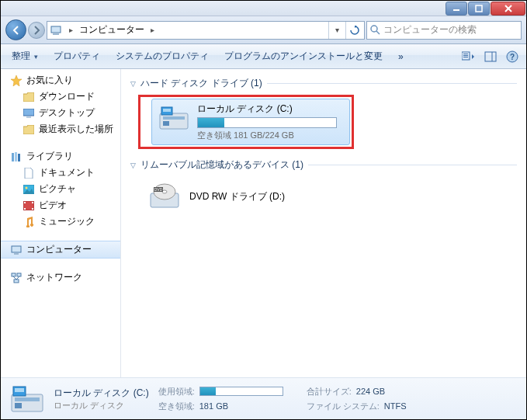 The height and width of the screenshot is (420, 527). What do you see at coordinates (264, 398) in the screenshot?
I see `details-pane: ローカル ディスク (C:) ローカル ディスク 使用領域: 空き領域: 181…` at bounding box center [264, 398].